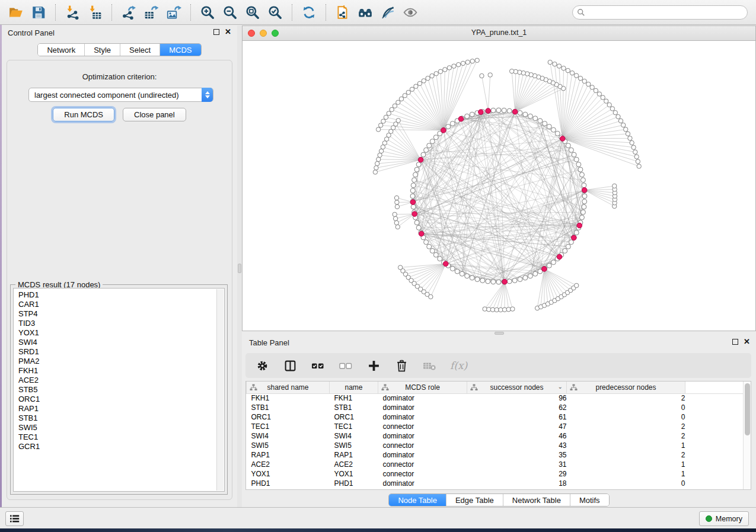 This screenshot has width=756, height=532. What do you see at coordinates (180, 50) in the screenshot?
I see `tab-mcds: MCDS` at bounding box center [180, 50].